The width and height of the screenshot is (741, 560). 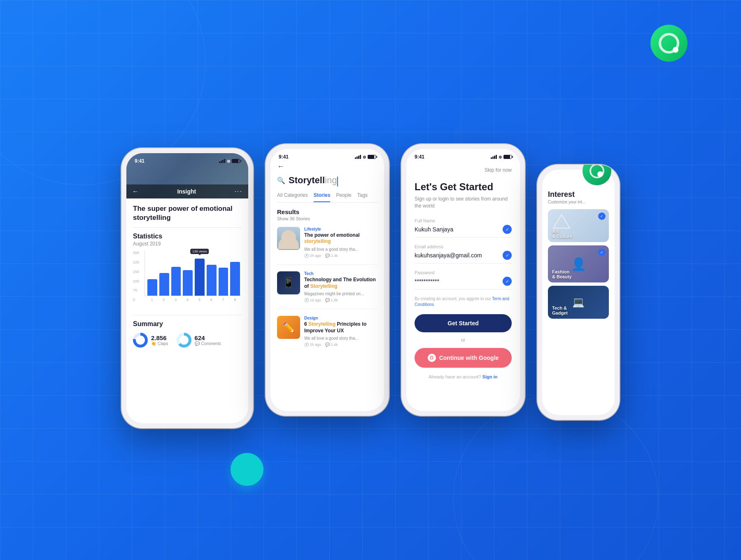 What do you see at coordinates (463, 358) in the screenshot?
I see `google-signin-button: G Continue with Google` at bounding box center [463, 358].